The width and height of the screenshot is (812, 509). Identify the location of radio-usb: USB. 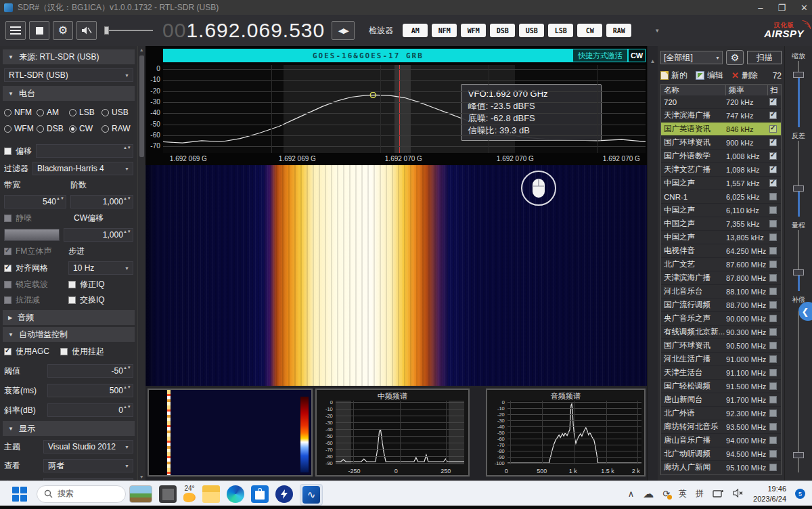
(118, 112).